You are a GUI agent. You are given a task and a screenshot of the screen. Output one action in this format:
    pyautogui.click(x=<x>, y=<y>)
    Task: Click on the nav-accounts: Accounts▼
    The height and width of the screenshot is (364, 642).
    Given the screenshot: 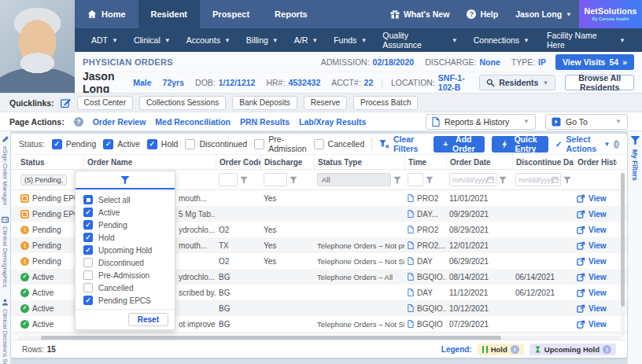 What is the action you would take?
    pyautogui.click(x=208, y=40)
    